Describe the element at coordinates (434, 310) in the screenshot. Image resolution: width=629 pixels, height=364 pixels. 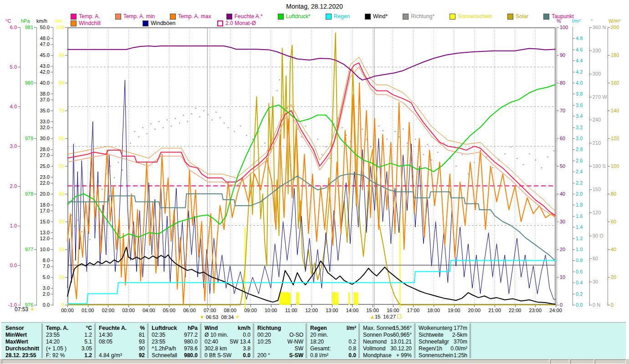
I see `x-tick-label: 18:00` at that location.